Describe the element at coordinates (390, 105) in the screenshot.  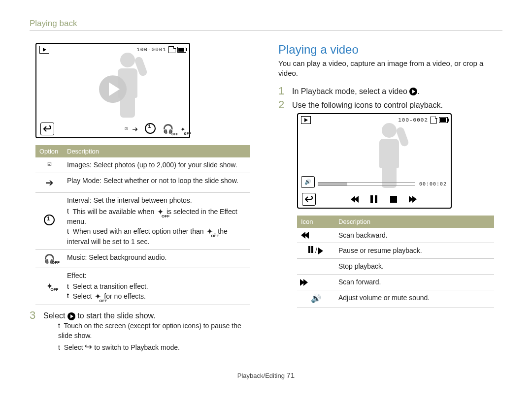
I see `step-2: 2 Use the following icons to control pla…` at that location.